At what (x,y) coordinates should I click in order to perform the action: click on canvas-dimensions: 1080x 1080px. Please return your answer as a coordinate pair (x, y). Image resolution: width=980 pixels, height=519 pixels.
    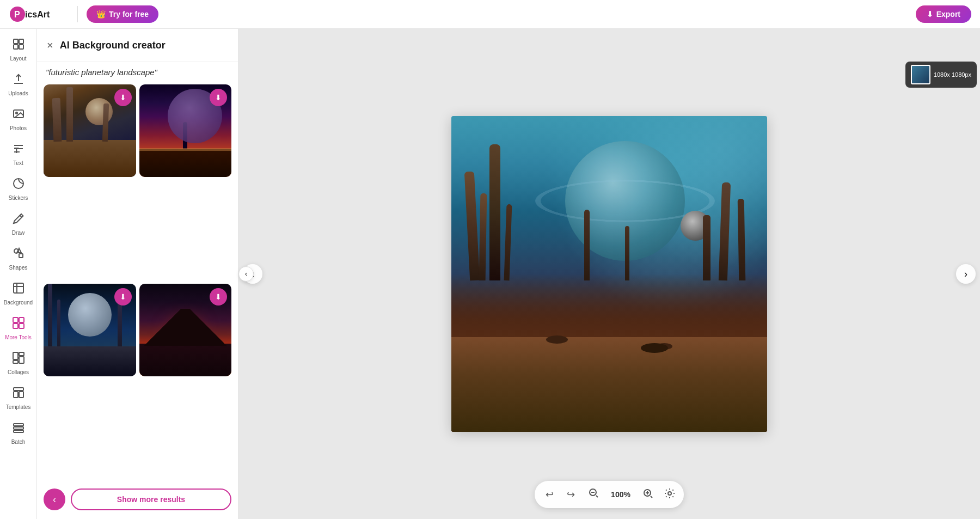
    Looking at the image, I should click on (953, 75).